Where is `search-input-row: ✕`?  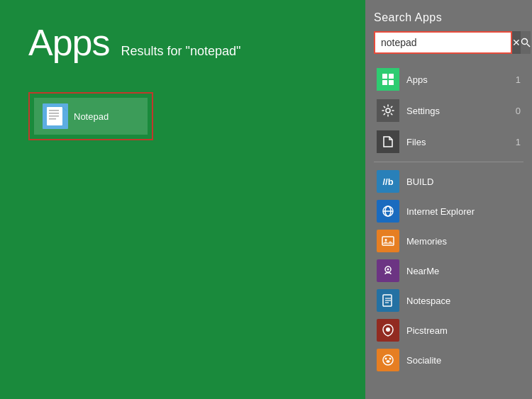 search-input-row: ✕ is located at coordinates (448, 43).